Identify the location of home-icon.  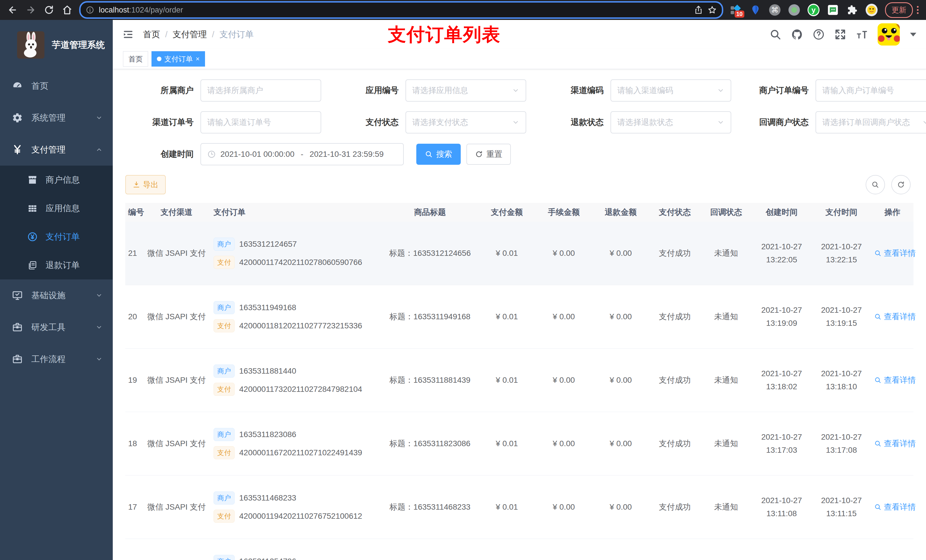
(67, 10).